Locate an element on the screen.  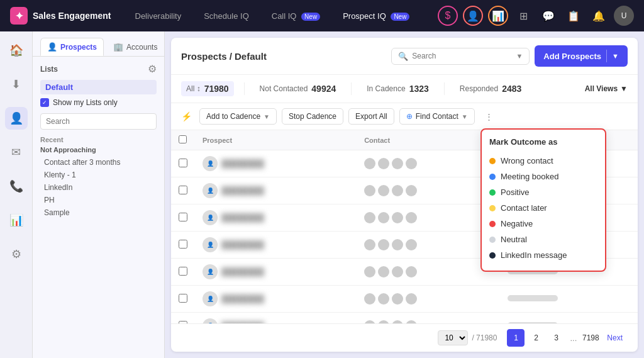
home-nav-btn: 🏠 is located at coordinates (16, 50).